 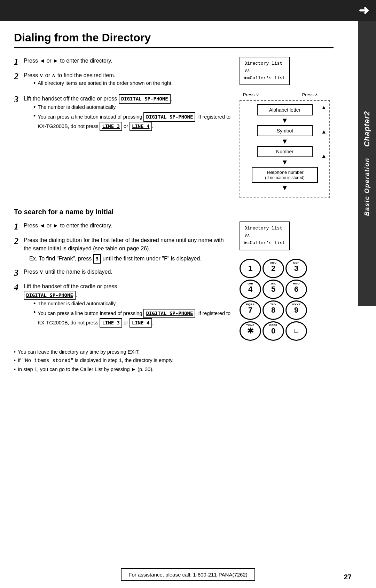 I want to click on dir-box-1-line3: ►=Caller's list, so click(x=265, y=78).